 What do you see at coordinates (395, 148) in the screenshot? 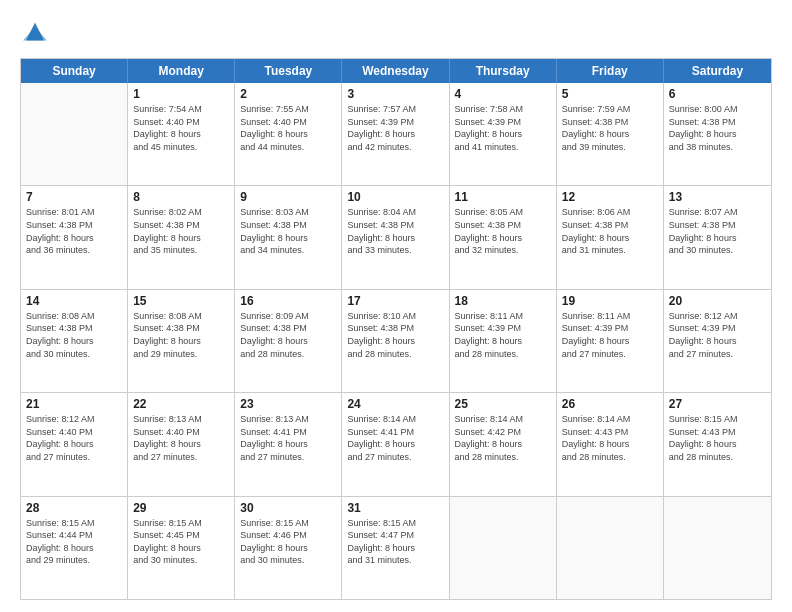
I see `cell-line: and 42 minutes.` at bounding box center [395, 148].